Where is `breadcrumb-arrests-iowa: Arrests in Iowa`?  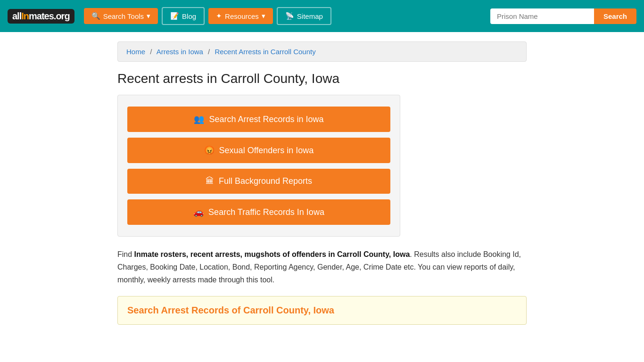 breadcrumb-arrests-iowa: Arrests in Iowa is located at coordinates (180, 52).